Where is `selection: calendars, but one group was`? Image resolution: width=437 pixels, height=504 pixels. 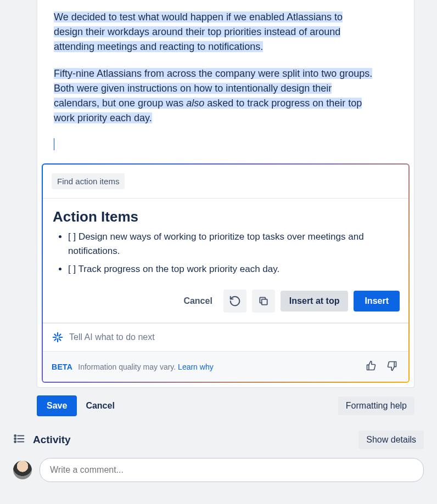 selection: calendars, but one group was is located at coordinates (120, 103).